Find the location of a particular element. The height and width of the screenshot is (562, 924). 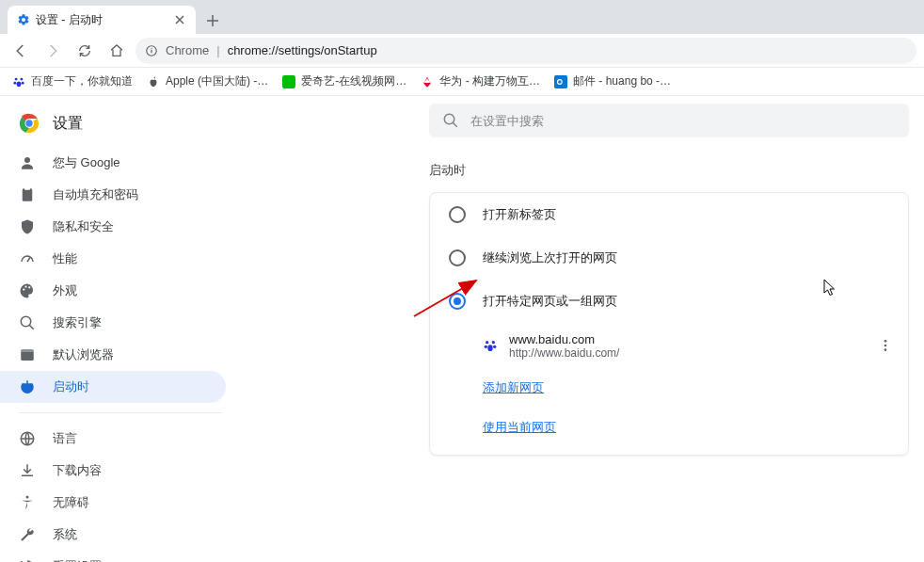

gear-icon is located at coordinates (24, 20).